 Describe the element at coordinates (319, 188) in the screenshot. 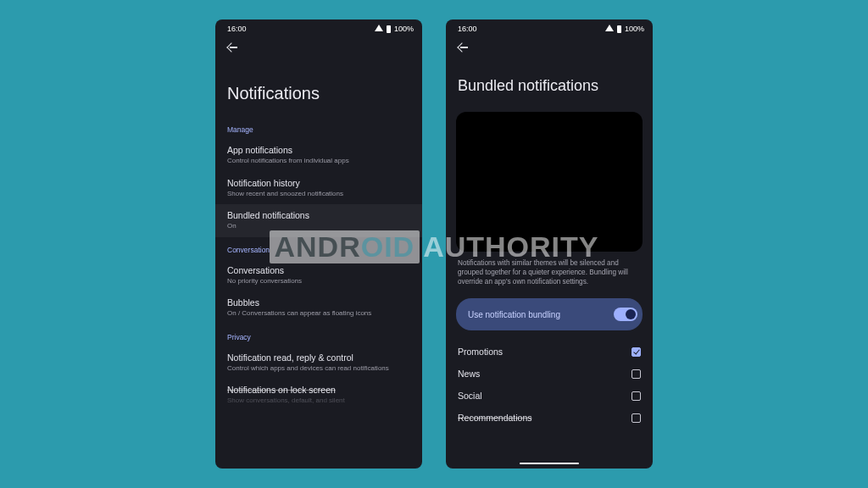

I see `setting-notification-history: Notification history Show recent and sno…` at that location.